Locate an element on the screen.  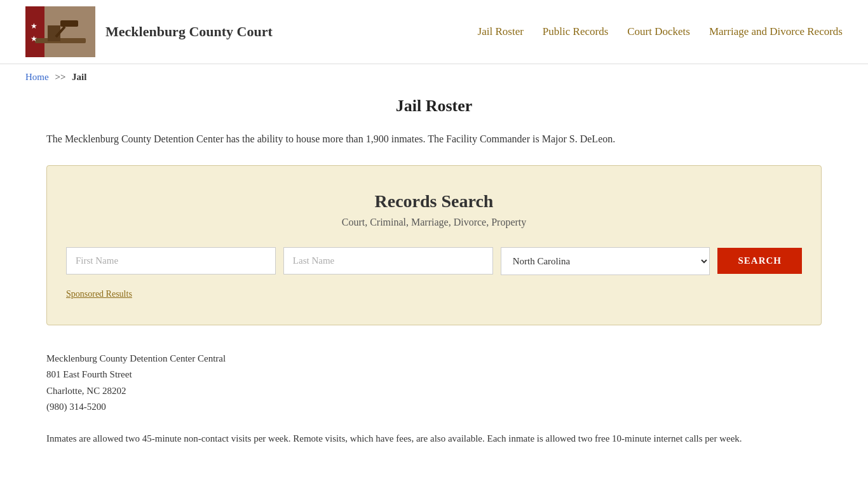
address-line1: Mecklenburg County Detention Center Cent… is located at coordinates (434, 359).